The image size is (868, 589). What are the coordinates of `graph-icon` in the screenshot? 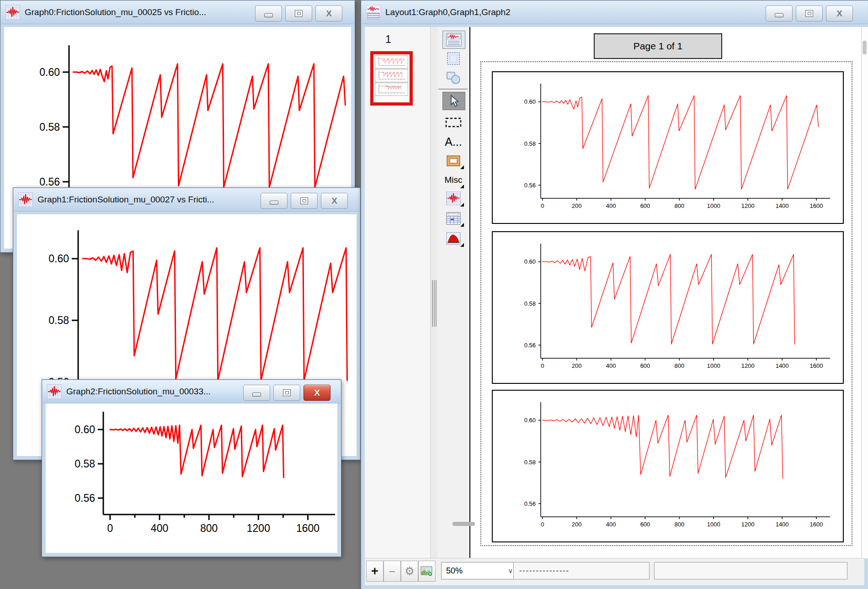 It's located at (453, 198).